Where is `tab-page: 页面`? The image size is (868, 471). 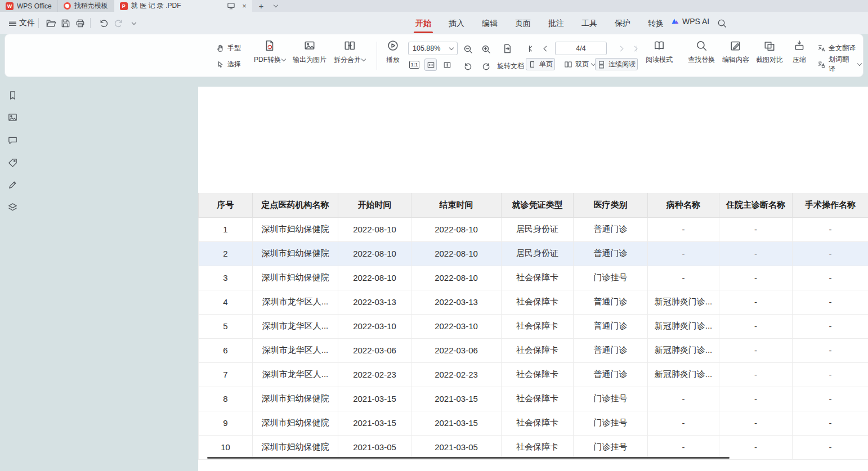 tab-page: 页面 is located at coordinates (523, 25).